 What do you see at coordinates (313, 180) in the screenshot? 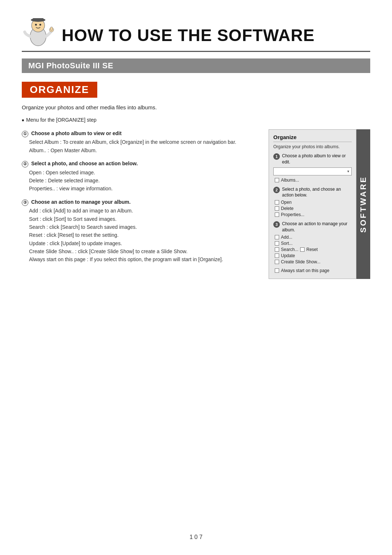
I see `albums-row: Albums...` at bounding box center [313, 180].